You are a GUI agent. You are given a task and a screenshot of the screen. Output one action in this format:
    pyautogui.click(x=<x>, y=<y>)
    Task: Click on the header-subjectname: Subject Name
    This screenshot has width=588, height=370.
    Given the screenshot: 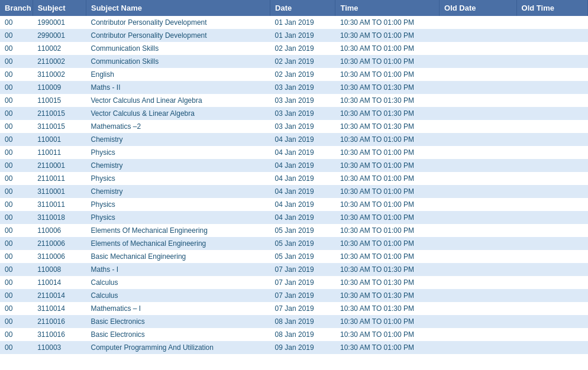 What is the action you would take?
    pyautogui.click(x=179, y=8)
    